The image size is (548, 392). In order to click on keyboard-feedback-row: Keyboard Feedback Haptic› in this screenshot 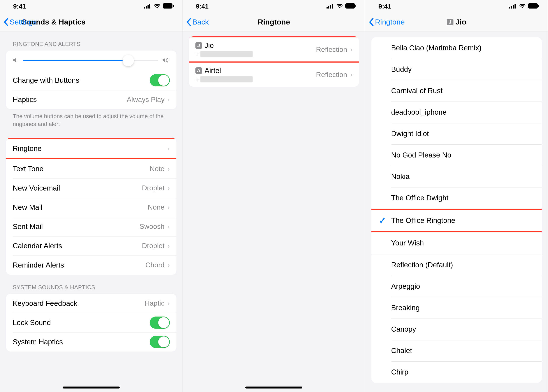, I will do `click(91, 303)`.